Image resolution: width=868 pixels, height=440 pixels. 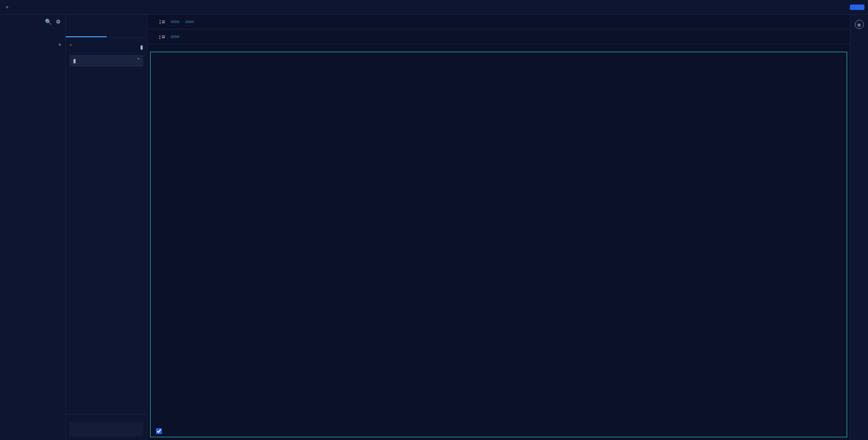 What do you see at coordinates (106, 429) in the screenshot?
I see `filter-dropzone` at bounding box center [106, 429].